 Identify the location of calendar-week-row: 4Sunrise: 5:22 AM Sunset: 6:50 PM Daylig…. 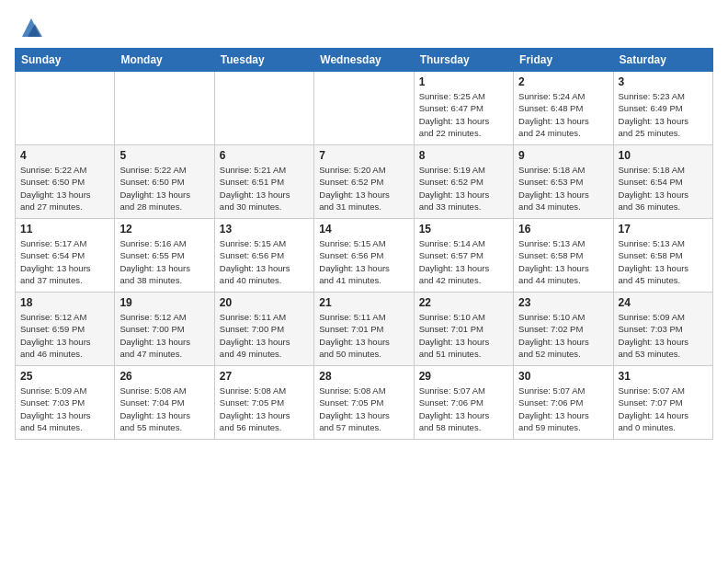
(364, 182).